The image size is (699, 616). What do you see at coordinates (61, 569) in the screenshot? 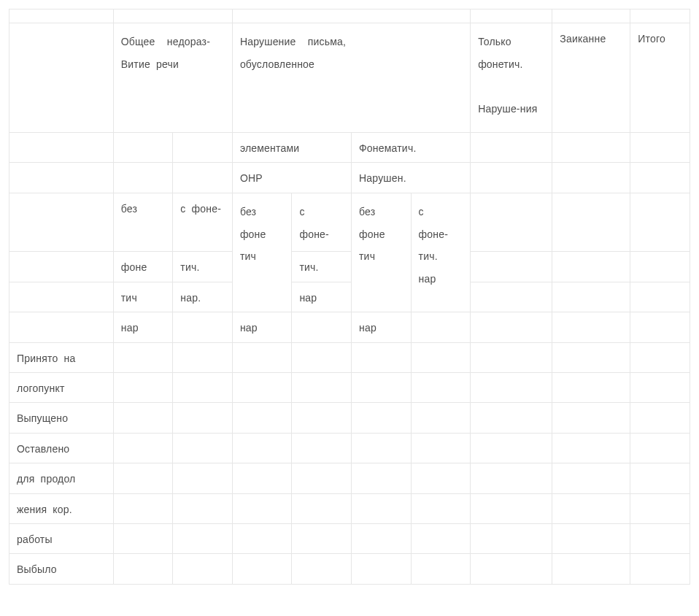
I see `row-label-dropped: Выбыло` at bounding box center [61, 569].